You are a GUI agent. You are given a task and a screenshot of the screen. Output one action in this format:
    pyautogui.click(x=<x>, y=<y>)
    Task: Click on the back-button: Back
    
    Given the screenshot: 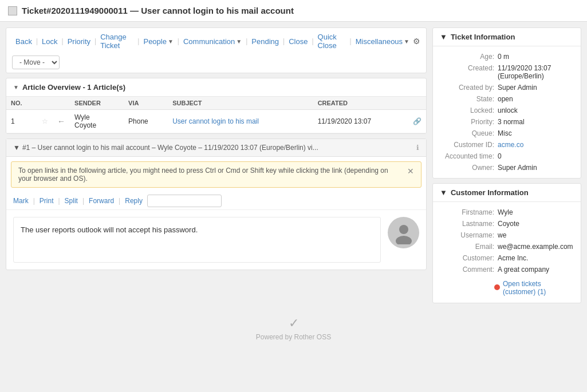 What is the action you would take?
    pyautogui.click(x=24, y=41)
    